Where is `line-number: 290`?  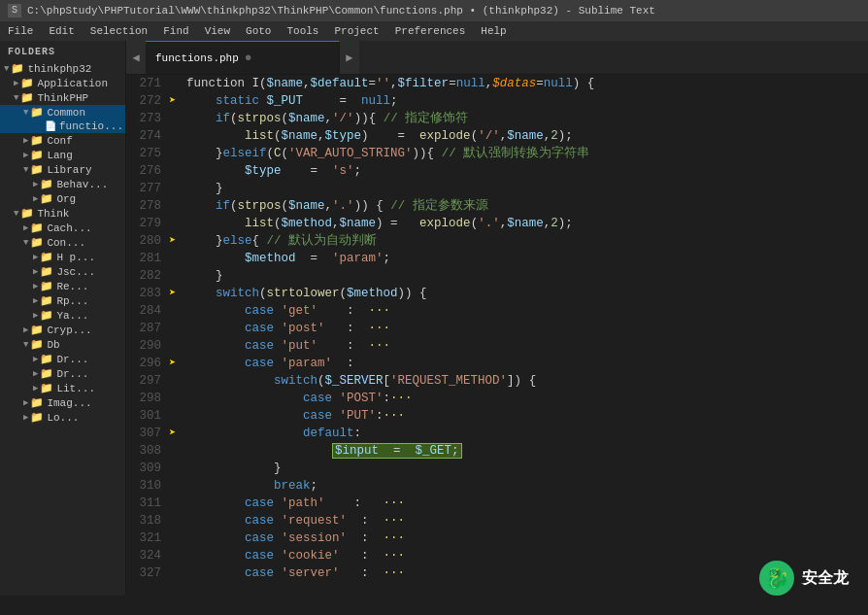
line-number: 290 is located at coordinates (144, 346).